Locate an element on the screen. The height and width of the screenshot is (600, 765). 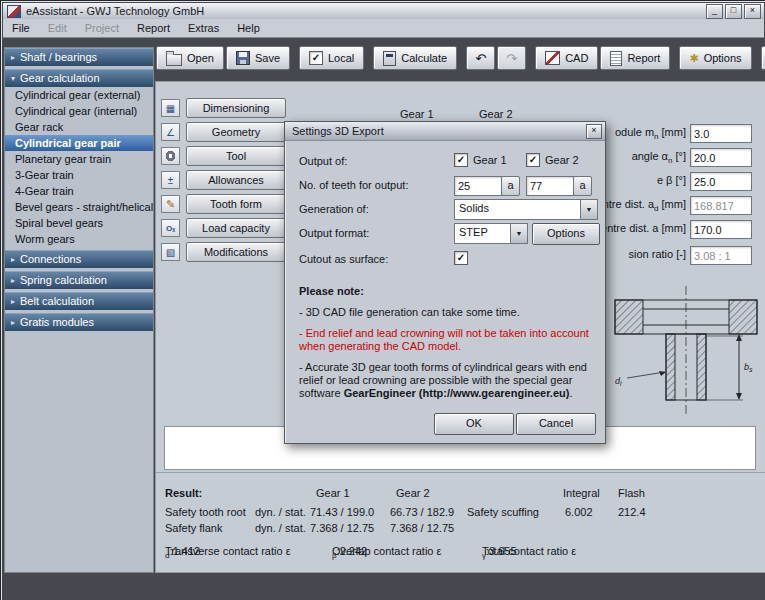
safety-flank-gear2: 7.368 / 12.75 is located at coordinates (422, 528).